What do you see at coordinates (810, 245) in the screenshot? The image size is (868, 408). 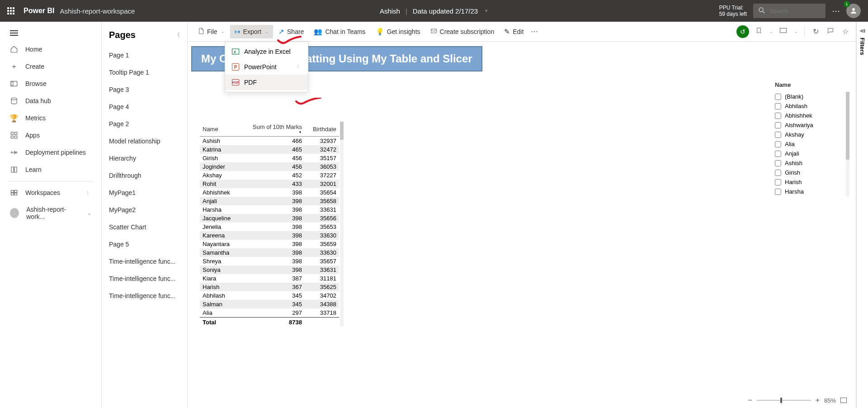 I see `name-slicer: Name (Blank)AbhilashAbhishhekAishwariyaA…` at bounding box center [810, 245].